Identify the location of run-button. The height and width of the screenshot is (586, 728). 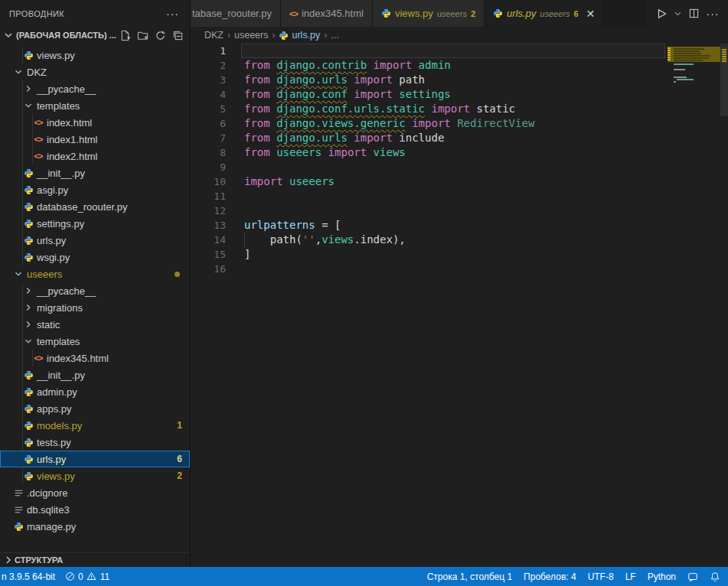
(661, 14).